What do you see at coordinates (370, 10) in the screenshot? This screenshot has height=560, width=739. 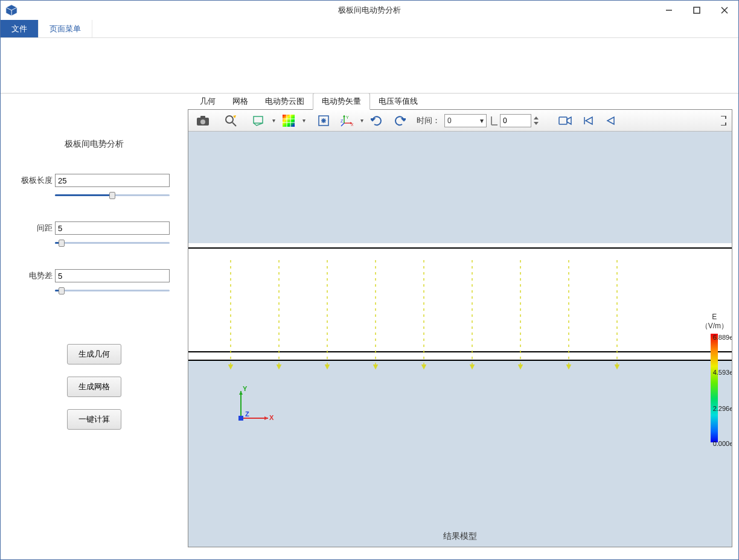 I see `titlebar: 极板间电动势分析` at bounding box center [370, 10].